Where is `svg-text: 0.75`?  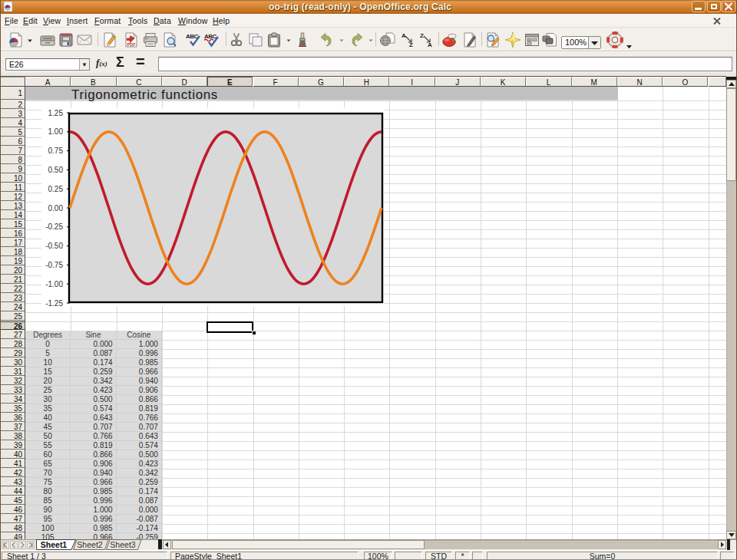
svg-text: 0.75 is located at coordinates (56, 150).